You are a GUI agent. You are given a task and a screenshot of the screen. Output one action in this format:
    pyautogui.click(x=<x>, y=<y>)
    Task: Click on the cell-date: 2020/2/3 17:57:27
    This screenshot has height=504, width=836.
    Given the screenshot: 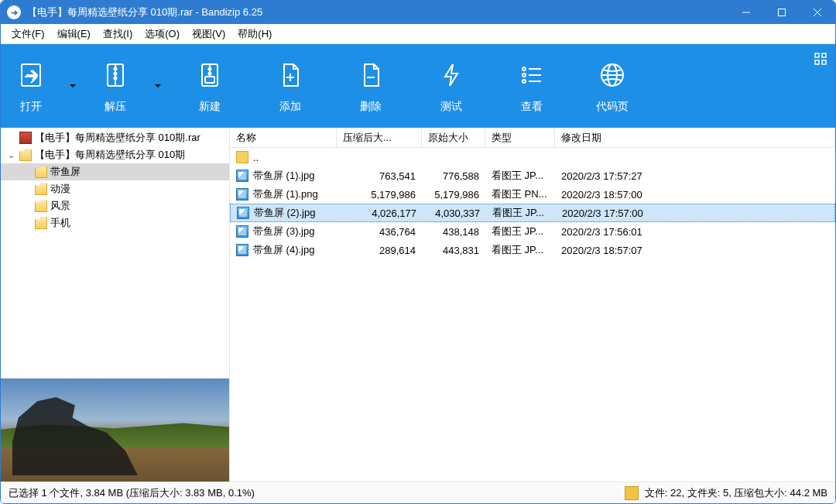 What is the action you would take?
    pyautogui.click(x=695, y=177)
    